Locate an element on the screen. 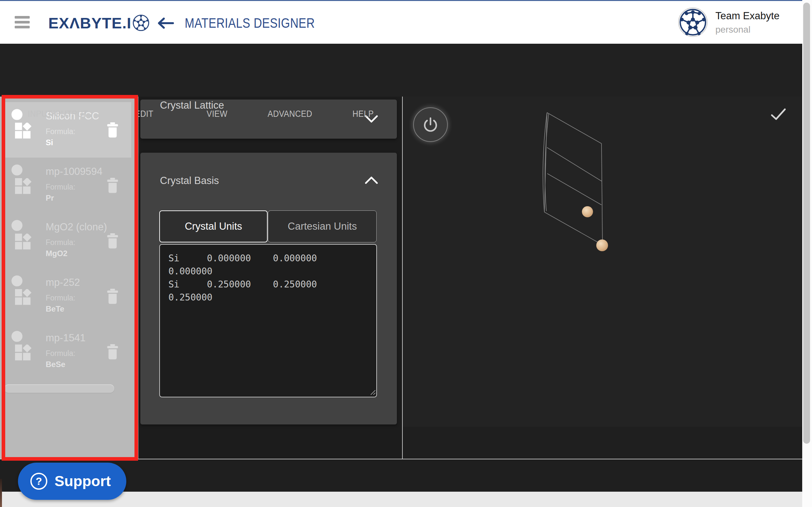 This screenshot has width=812, height=507. material-name: mp-1009594 is located at coordinates (74, 172).